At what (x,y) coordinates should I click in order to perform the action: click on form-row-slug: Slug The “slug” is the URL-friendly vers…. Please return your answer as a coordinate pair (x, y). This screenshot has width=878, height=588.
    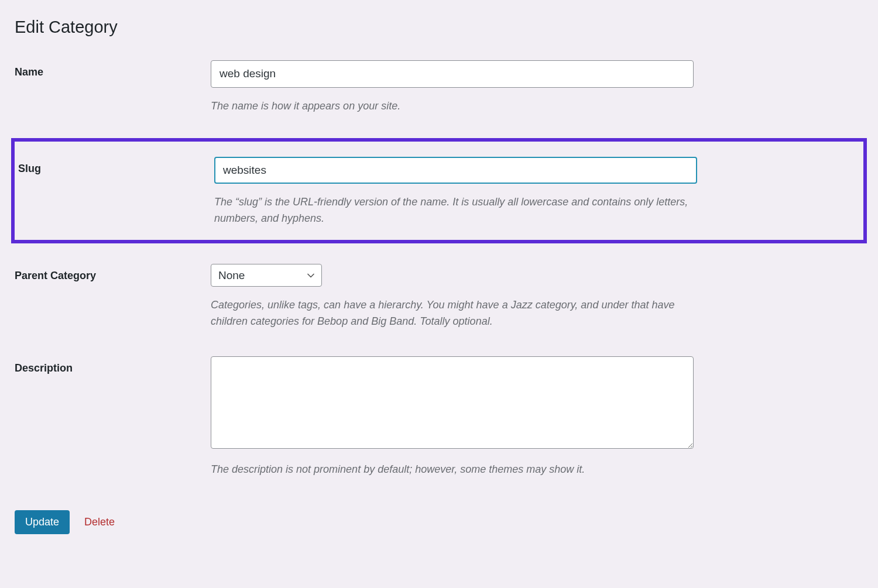
    Looking at the image, I should click on (439, 192).